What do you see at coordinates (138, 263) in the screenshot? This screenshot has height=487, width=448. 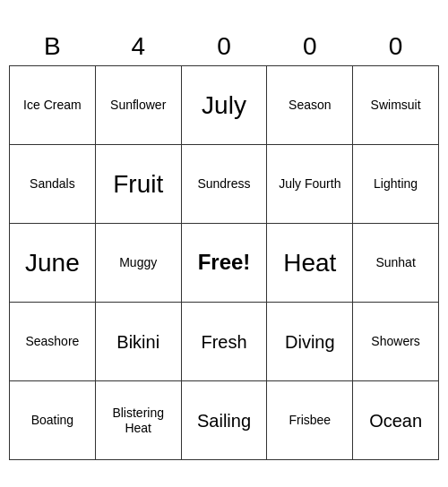 I see `bingo-cell-2-1: Muggy` at bounding box center [138, 263].